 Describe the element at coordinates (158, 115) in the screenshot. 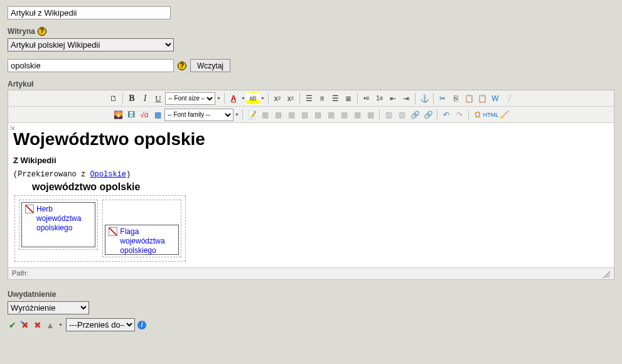

I see `template-icon: ▦` at that location.